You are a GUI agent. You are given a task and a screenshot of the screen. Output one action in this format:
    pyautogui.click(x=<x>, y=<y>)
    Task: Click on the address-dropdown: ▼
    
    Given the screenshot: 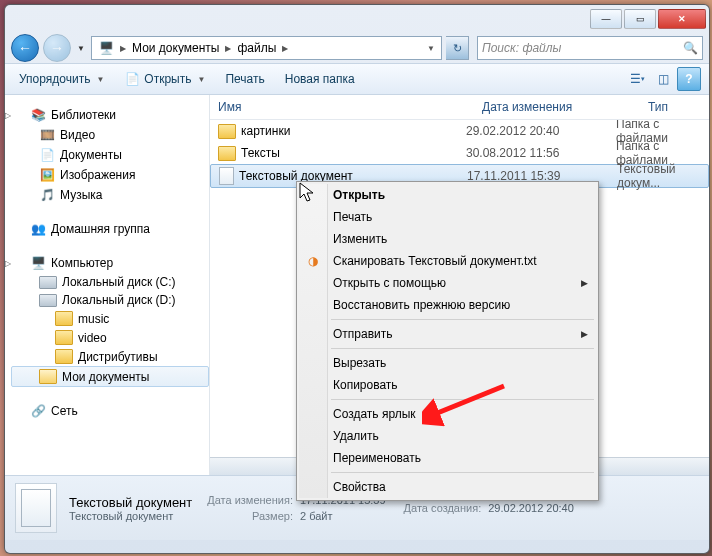 What is the action you would take?
    pyautogui.click(x=431, y=48)
    